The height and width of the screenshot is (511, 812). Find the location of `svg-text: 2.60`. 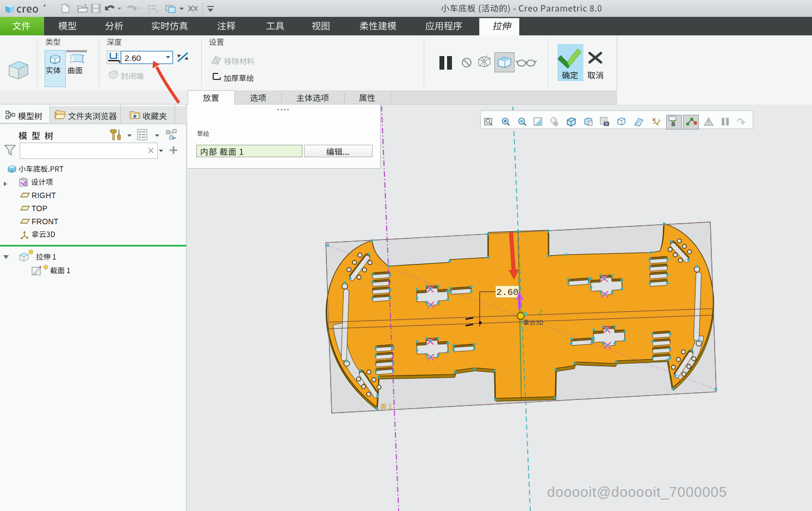

svg-text: 2.60 is located at coordinates (508, 293).